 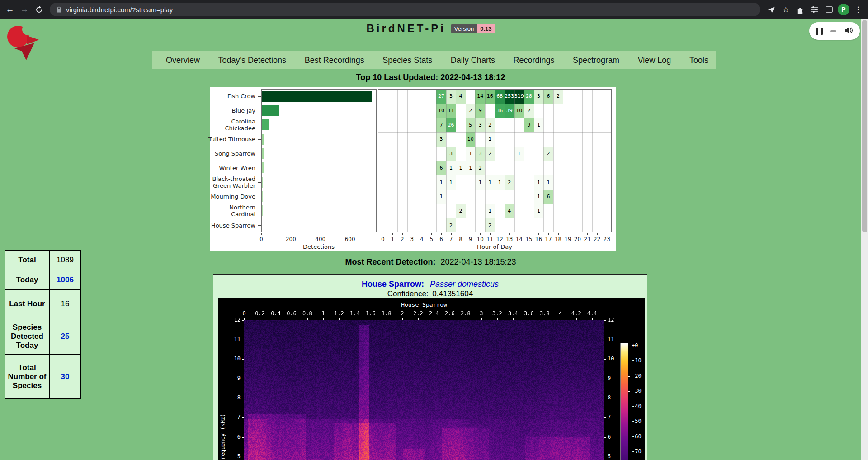 What do you see at coordinates (464, 284) in the screenshot?
I see `scientific-name-link: Passer domesticus` at bounding box center [464, 284].